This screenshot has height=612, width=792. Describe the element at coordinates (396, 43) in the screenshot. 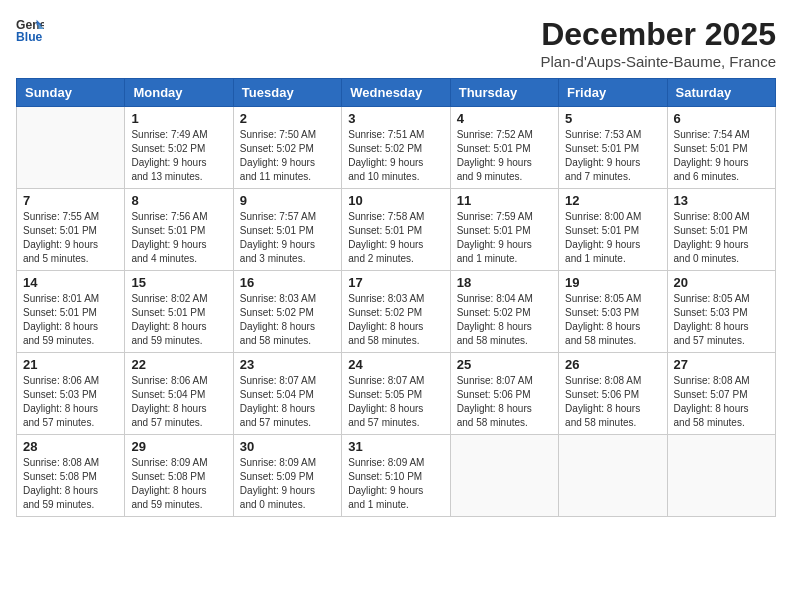

I see `header: General Blue December 2025 Plan-d'Aups-S…` at that location.